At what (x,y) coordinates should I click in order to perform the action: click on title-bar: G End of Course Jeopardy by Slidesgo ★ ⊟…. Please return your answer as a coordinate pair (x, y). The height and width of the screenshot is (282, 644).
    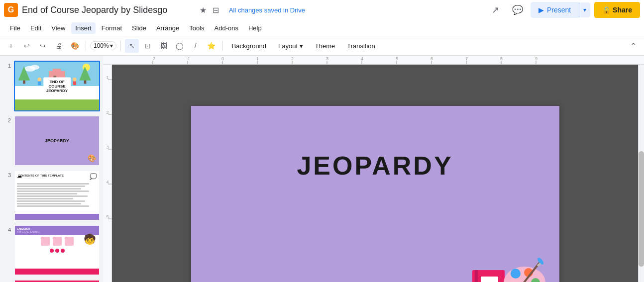
    Looking at the image, I should click on (322, 10).